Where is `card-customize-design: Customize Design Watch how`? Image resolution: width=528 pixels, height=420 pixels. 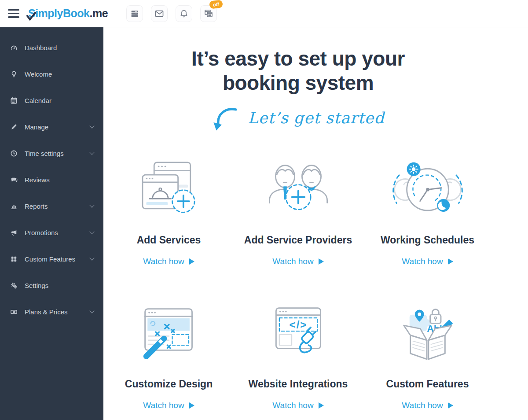 card-customize-design: Customize Design Watch how is located at coordinates (169, 356).